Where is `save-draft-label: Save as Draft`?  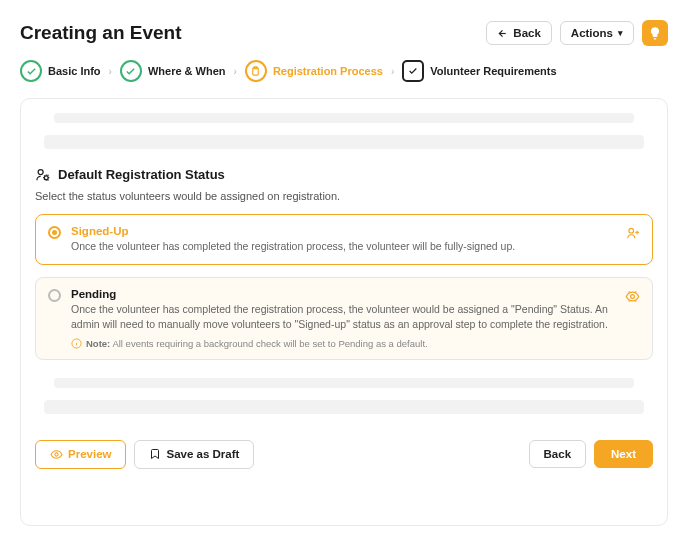 save-draft-label: Save as Draft is located at coordinates (202, 454).